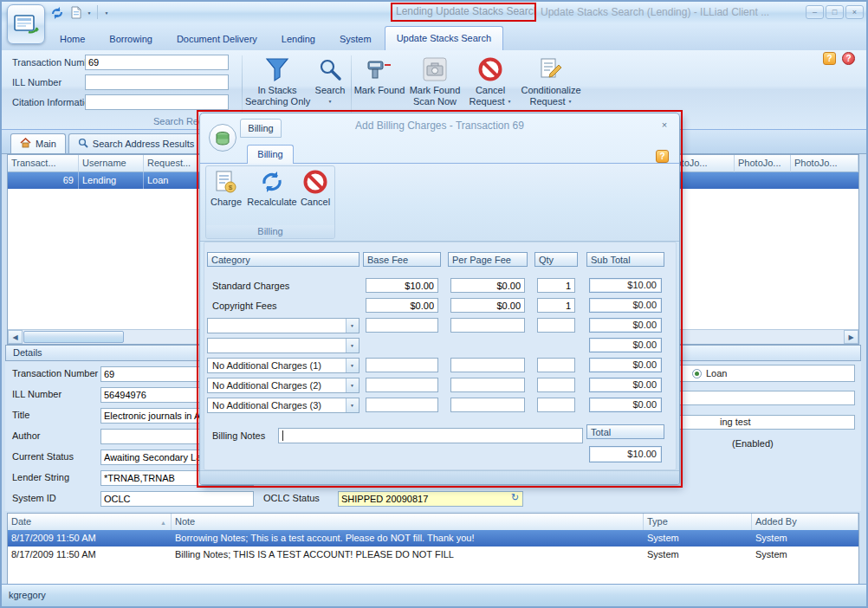 The height and width of the screenshot is (608, 868). What do you see at coordinates (243, 88) in the screenshot?
I see `ribbon-separator` at bounding box center [243, 88].